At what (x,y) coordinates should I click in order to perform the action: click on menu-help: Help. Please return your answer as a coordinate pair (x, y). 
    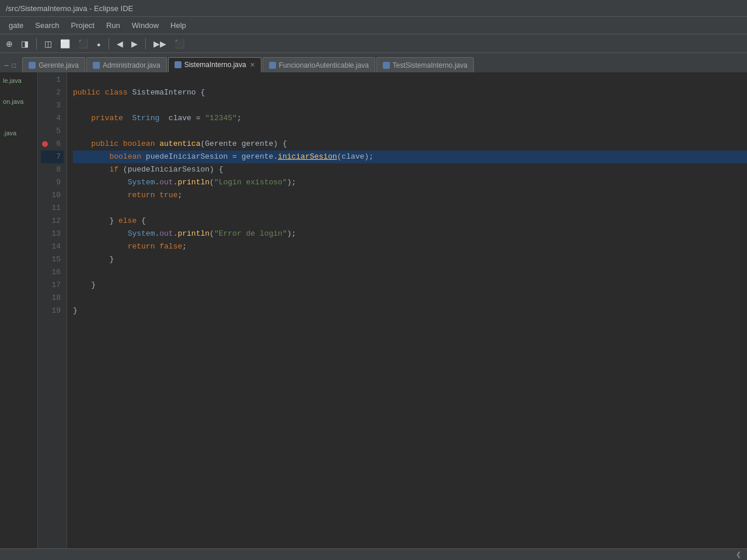
    Looking at the image, I should click on (179, 26).